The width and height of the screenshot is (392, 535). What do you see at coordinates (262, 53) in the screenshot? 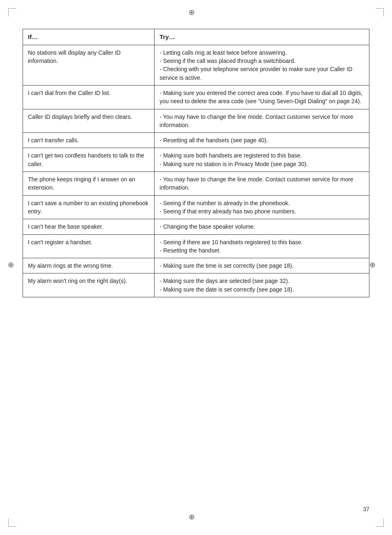
I see `try-item: - Letting calls ring at least twice befo…` at bounding box center [262, 53].